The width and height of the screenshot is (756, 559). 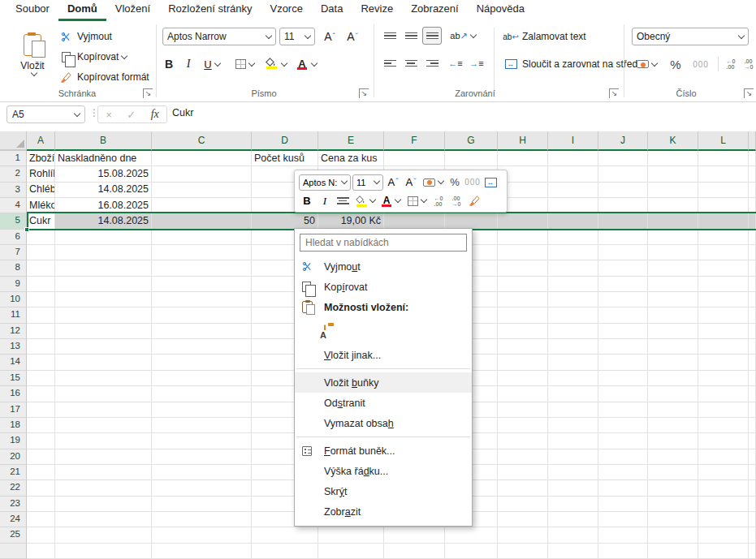 I want to click on cell-L8, so click(x=724, y=268).